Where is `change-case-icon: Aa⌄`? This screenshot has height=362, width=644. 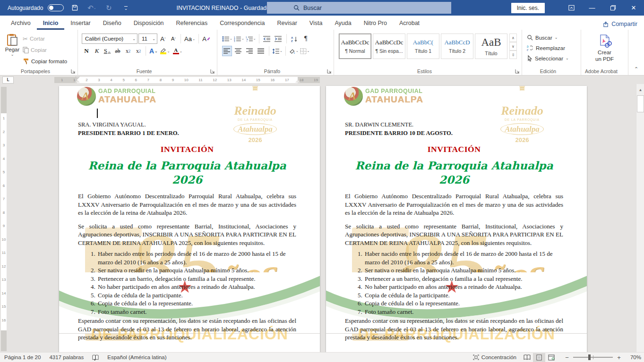
change-case-icon: Aa⌄ is located at coordinates (190, 39).